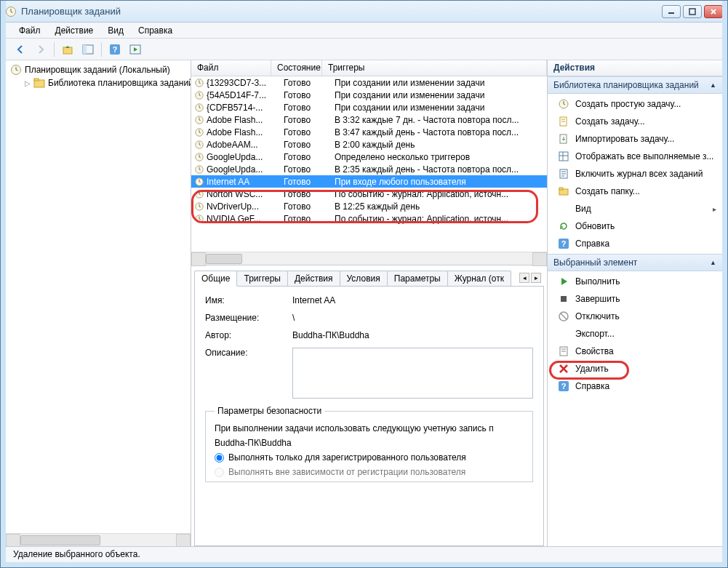 The height and width of the screenshot is (568, 728). Describe the element at coordinates (119, 83) in the screenshot. I see `tree-library-label: Библиотека планировщика заданий` at that location.